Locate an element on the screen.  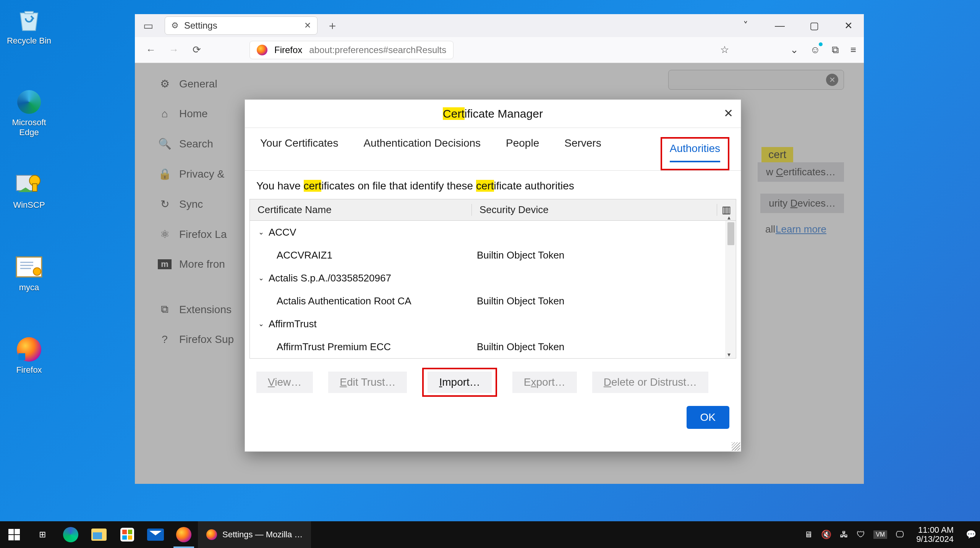
tray-vm-icon: VM is located at coordinates (880, 535).